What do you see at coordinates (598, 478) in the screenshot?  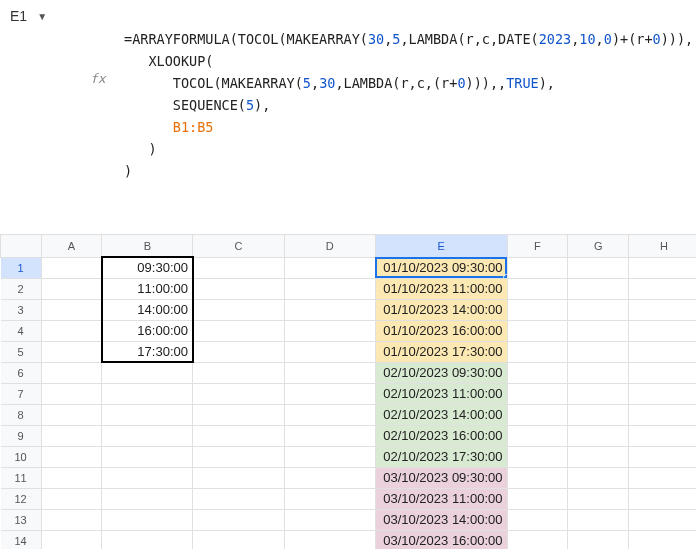 I see `cell-G11` at bounding box center [598, 478].